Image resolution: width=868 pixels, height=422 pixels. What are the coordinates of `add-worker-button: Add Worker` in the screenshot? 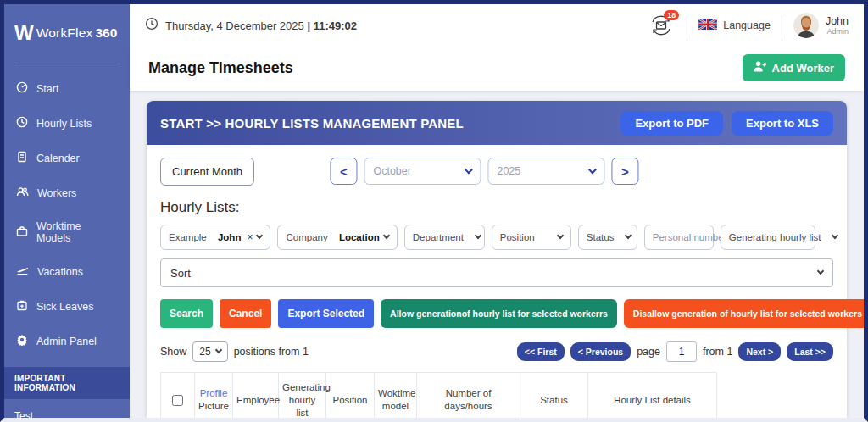 It's located at (793, 68).